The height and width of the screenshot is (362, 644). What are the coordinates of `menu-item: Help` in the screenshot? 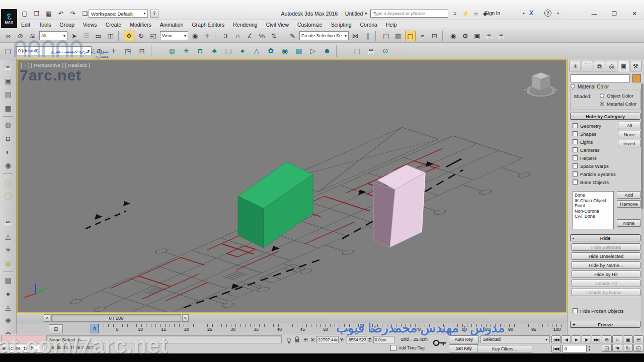 It's located at (391, 25).